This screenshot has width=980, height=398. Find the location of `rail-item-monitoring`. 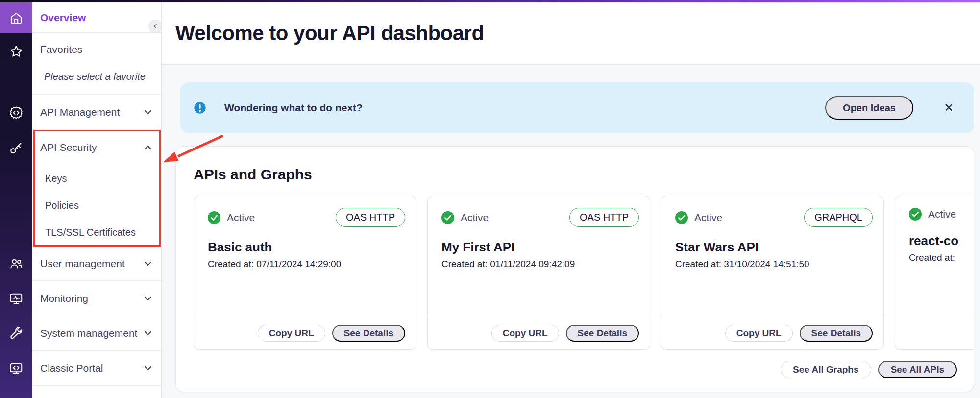

rail-item-monitoring is located at coordinates (16, 298).